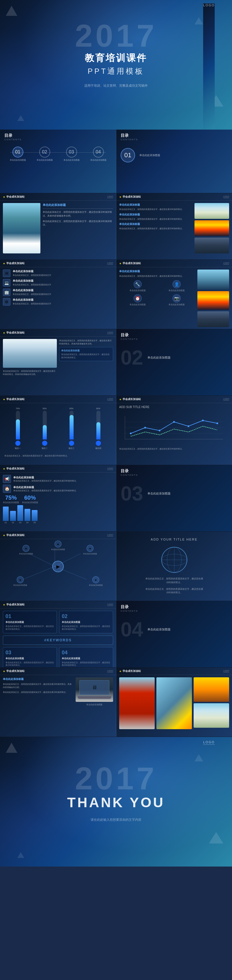 The image size is (232, 980). Describe the element at coordinates (110, 399) in the screenshot. I see `panel-logo-6: LOGO` at that location.